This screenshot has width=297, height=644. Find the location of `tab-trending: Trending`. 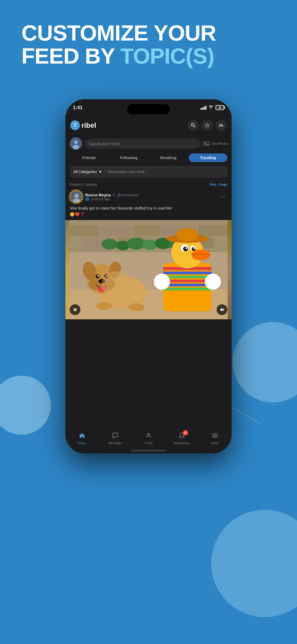

tab-trending: Trending is located at coordinates (208, 158).